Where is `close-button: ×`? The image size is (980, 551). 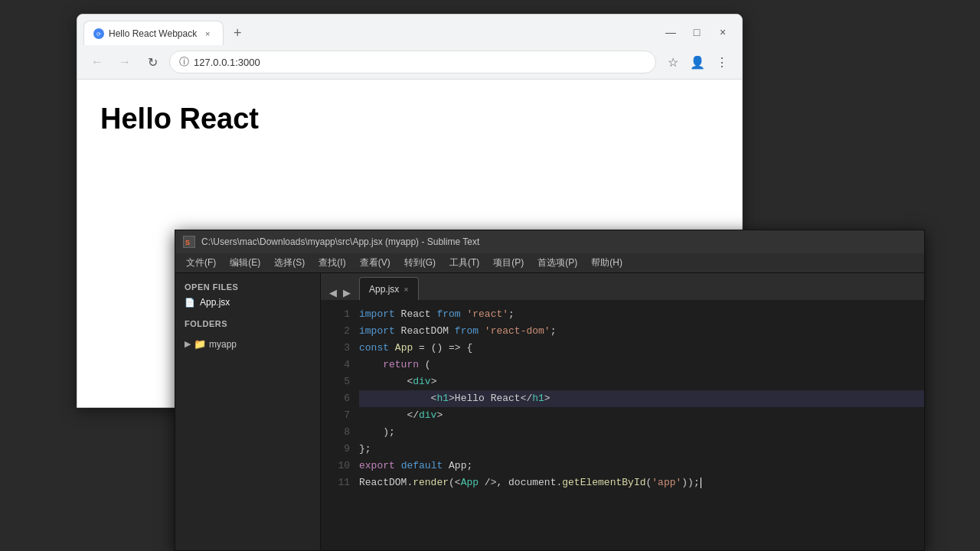 close-button: × is located at coordinates (723, 32).